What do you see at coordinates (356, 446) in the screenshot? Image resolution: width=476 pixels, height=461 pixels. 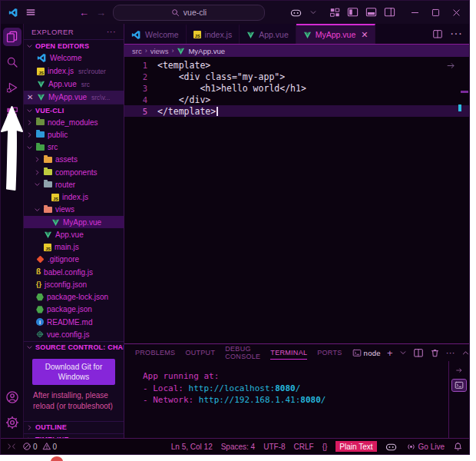 I see `language-mode-badge: Plain Text` at bounding box center [356, 446].